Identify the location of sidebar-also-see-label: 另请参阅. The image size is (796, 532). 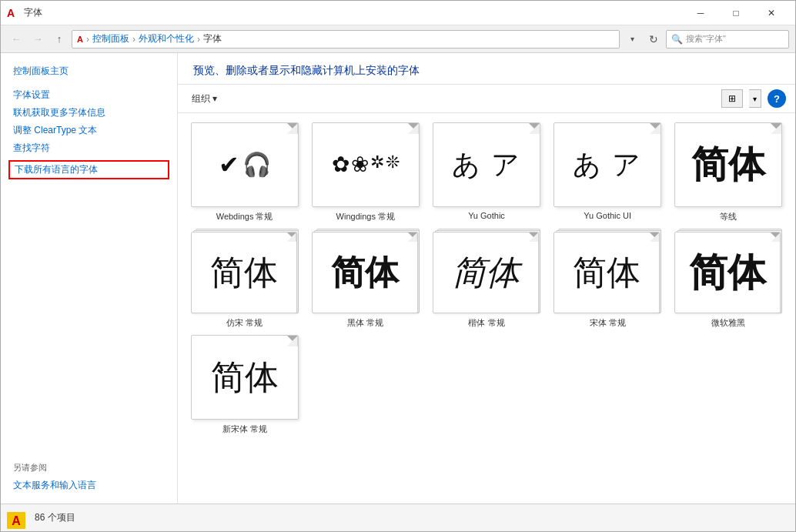
(89, 465).